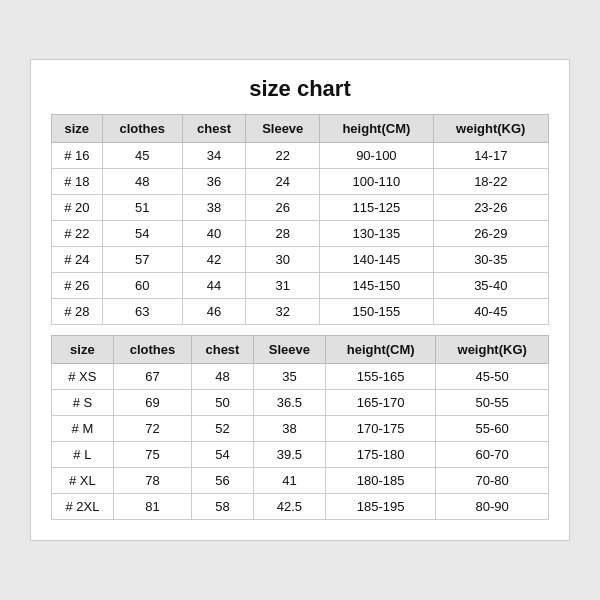  I want to click on table-cell: # S, so click(83, 403).